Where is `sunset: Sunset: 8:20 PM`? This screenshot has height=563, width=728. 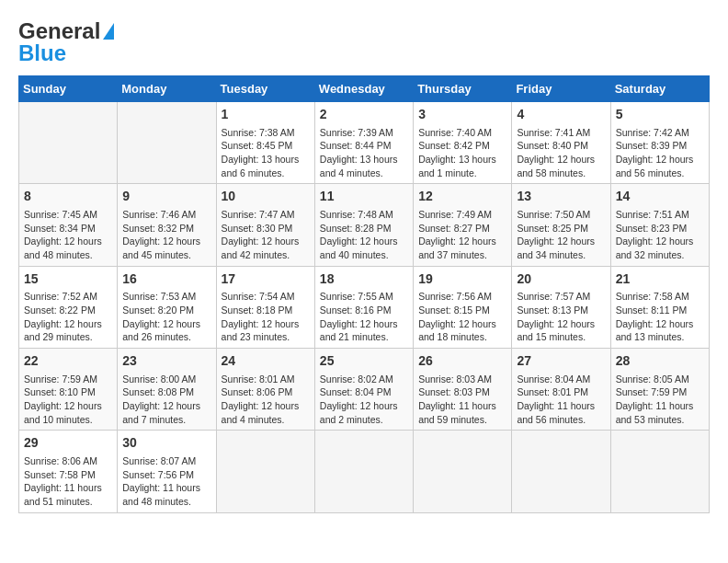 sunset: Sunset: 8:20 PM is located at coordinates (158, 310).